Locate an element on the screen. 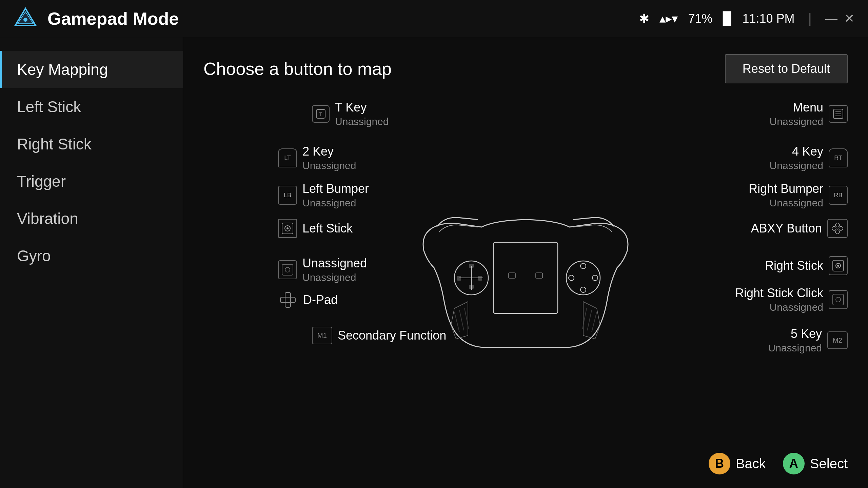 The image size is (868, 488). select-label: Select is located at coordinates (829, 464).